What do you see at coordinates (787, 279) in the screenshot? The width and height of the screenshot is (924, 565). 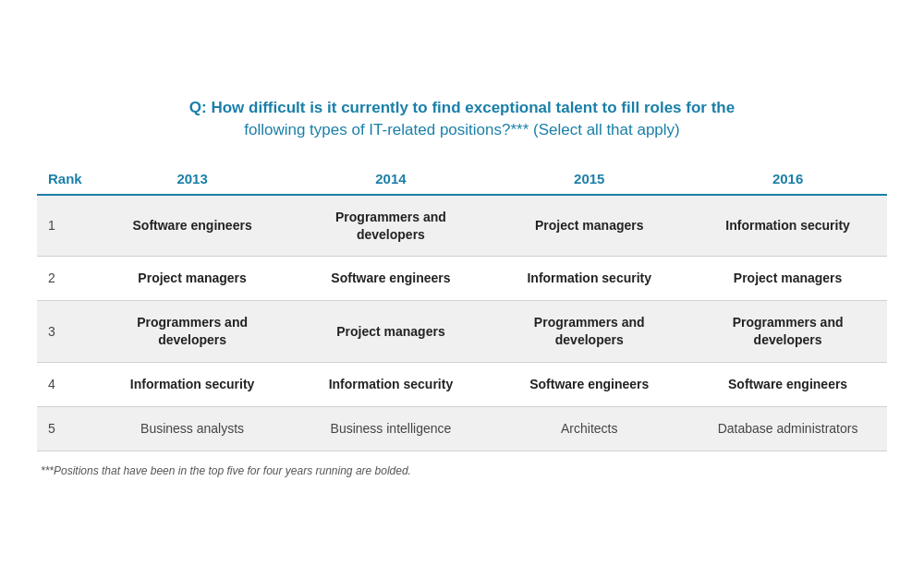 I see `cell-y2016-row2: Project managers` at bounding box center [787, 279].